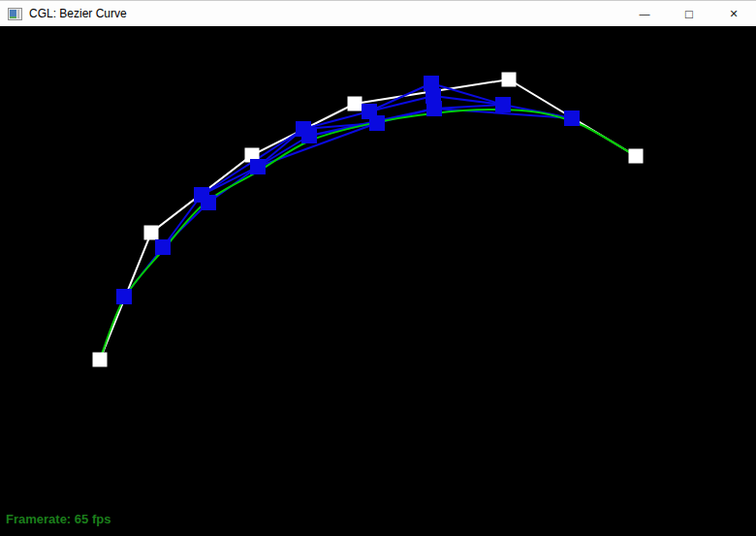 Image resolution: width=756 pixels, height=536 pixels. Describe the element at coordinates (58, 520) in the screenshot. I see `framerate-label: Framerate: 65 fps` at that location.